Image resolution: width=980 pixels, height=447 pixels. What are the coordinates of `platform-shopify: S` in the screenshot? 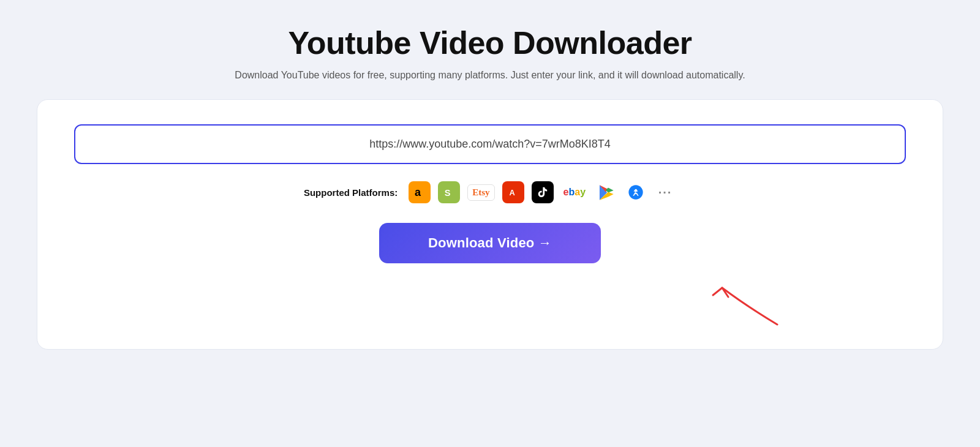 It's located at (449, 192).